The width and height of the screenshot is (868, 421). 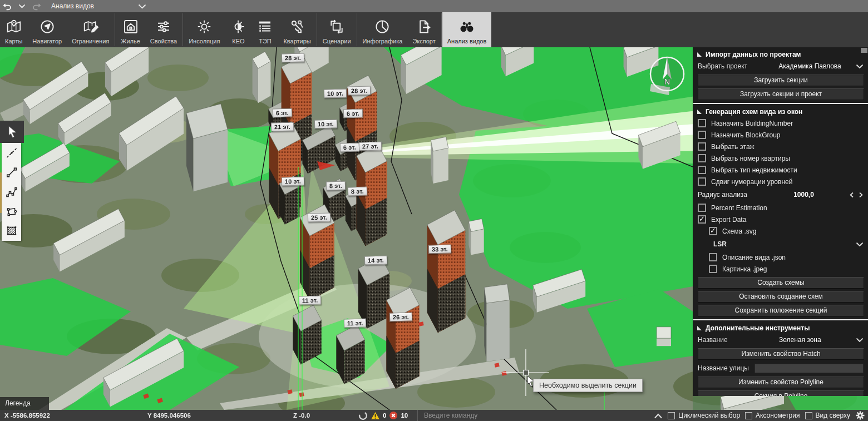 I want to click on compass-icon: N, so click(x=667, y=75).